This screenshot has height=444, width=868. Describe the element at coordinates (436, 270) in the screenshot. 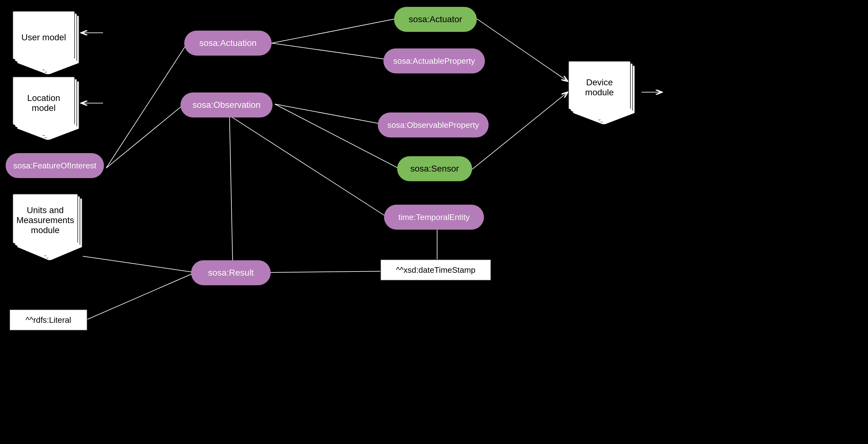

I see `xsd-datetime-node: ^^xsd:dateTimeStamp` at that location.